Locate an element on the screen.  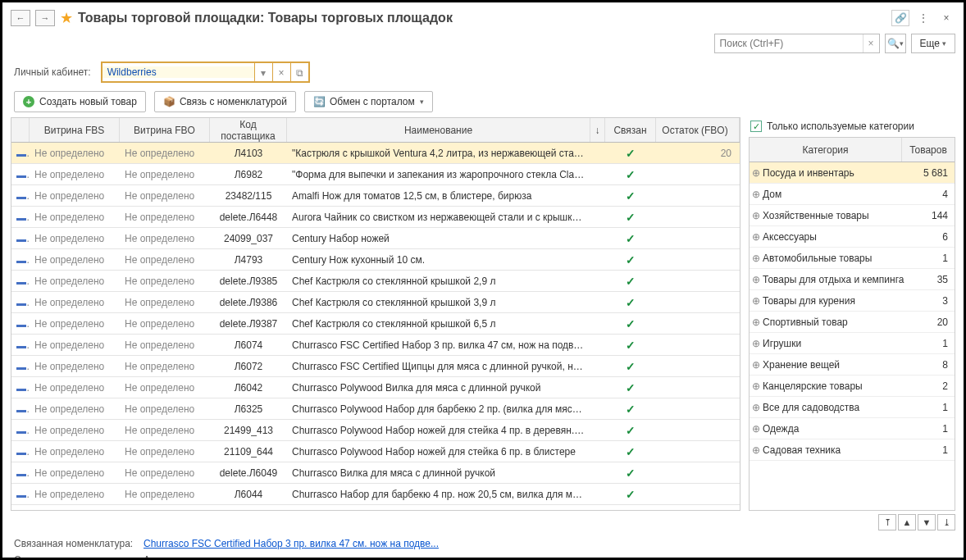
table-row: Не определеноНе определеноЛ4793Century Н… is located at coordinates (376, 260).